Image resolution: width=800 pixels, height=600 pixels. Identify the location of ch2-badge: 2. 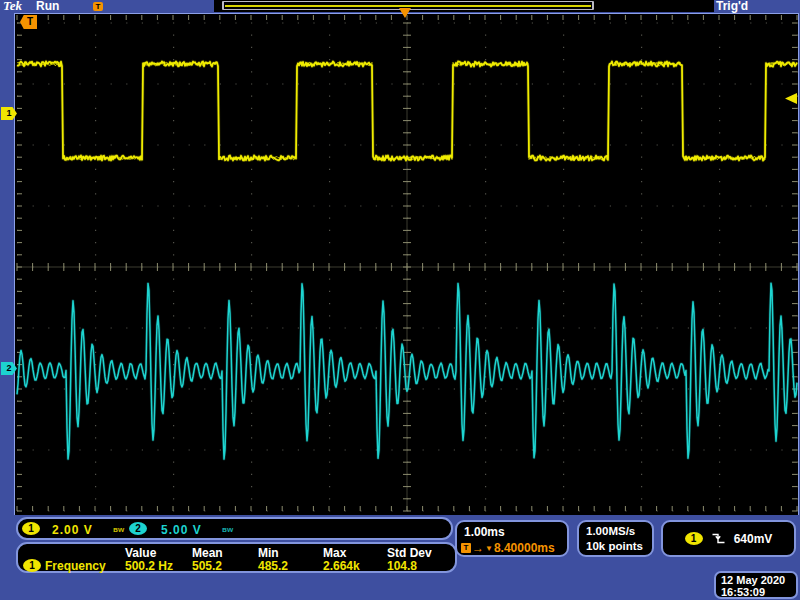
(138, 528).